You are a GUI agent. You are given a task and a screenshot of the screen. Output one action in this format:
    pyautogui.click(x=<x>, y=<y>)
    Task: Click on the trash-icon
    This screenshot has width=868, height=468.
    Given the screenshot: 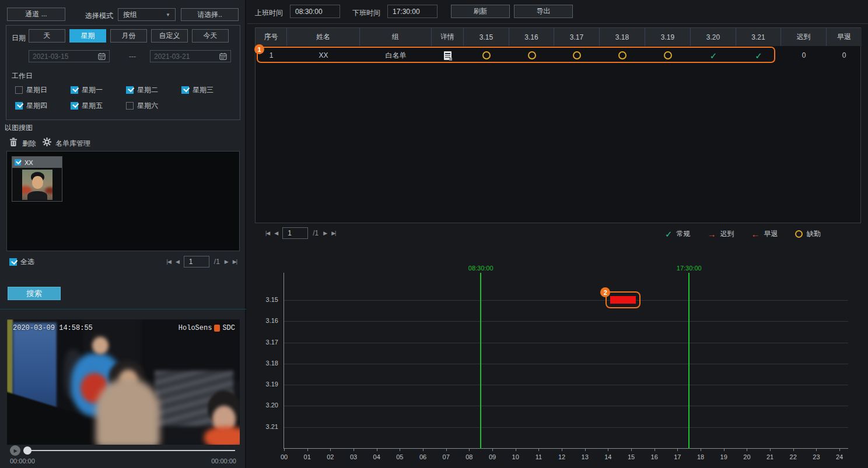 What is the action you would take?
    pyautogui.click(x=13, y=142)
    